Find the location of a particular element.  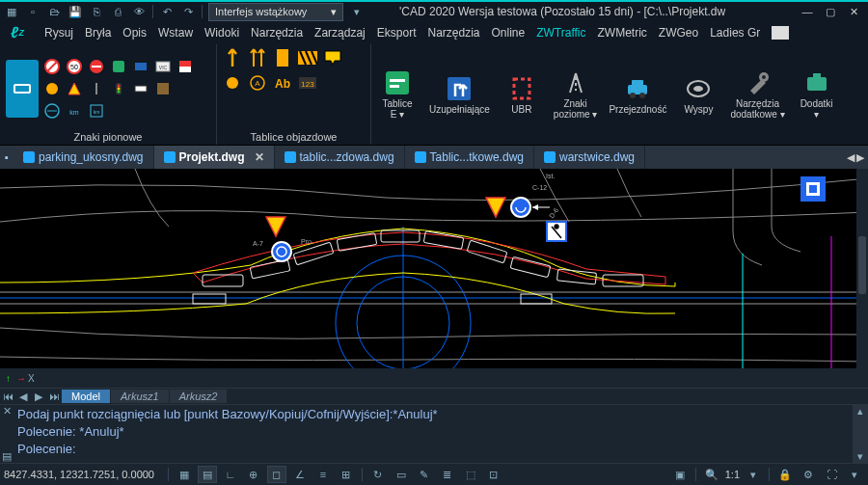

menu-bryła: Bryła is located at coordinates (98, 33).